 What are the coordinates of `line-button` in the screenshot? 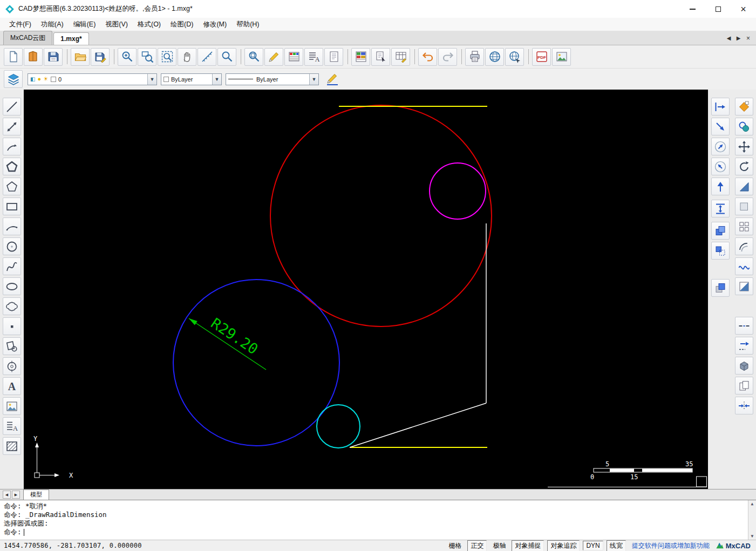 It's located at (12, 107).